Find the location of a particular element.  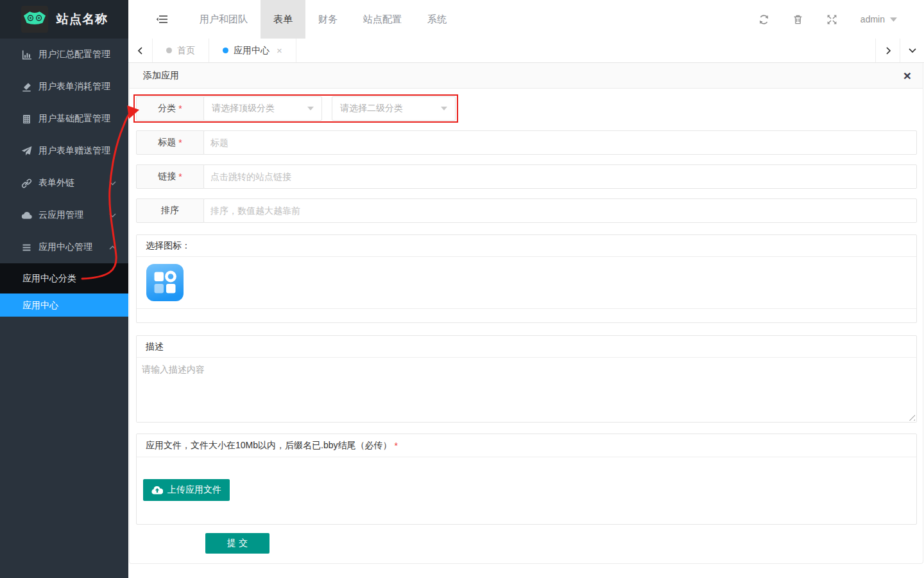

menu-list-icon is located at coordinates (27, 248).